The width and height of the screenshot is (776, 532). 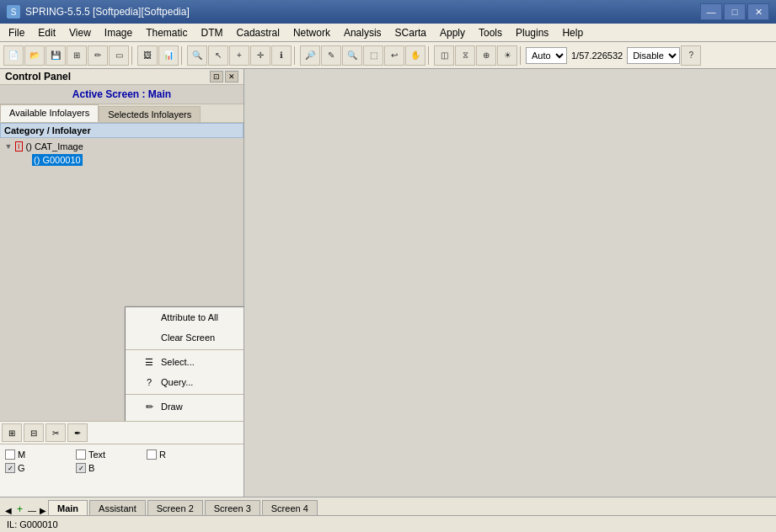 I want to click on expand-icon-child, so click(x=25, y=160).